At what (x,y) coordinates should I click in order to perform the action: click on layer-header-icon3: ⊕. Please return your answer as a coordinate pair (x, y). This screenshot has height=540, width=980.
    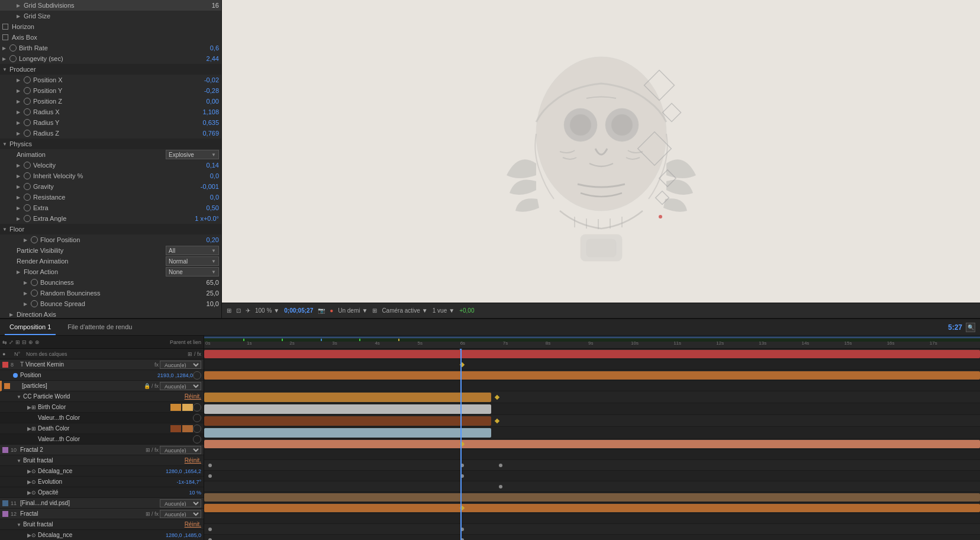
    Looking at the image, I should click on (31, 342).